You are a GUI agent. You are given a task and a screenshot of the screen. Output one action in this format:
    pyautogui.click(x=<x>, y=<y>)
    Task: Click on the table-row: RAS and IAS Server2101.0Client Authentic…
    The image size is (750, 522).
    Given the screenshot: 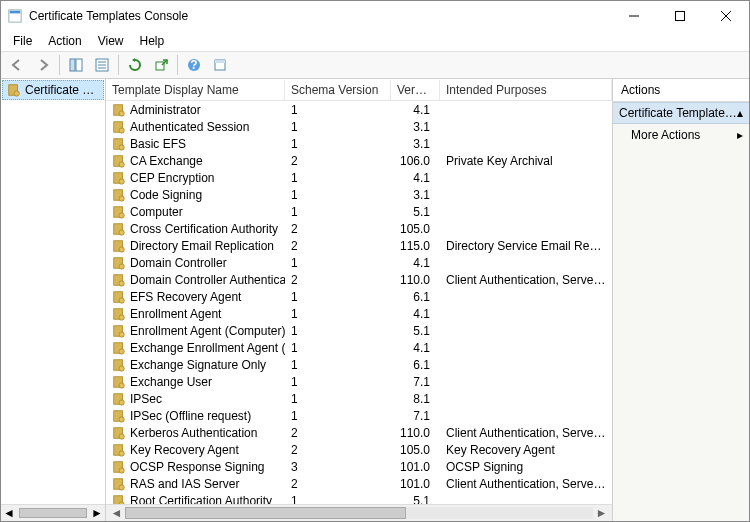 What is the action you would take?
    pyautogui.click(x=359, y=484)
    